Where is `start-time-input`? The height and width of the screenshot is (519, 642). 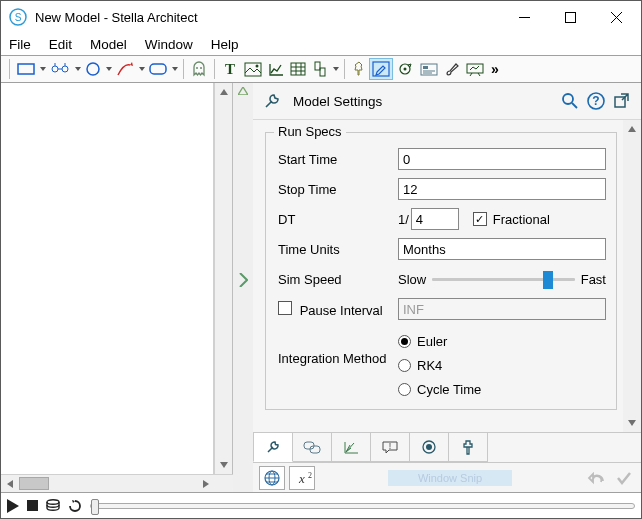 start-time-input is located at coordinates (502, 159).